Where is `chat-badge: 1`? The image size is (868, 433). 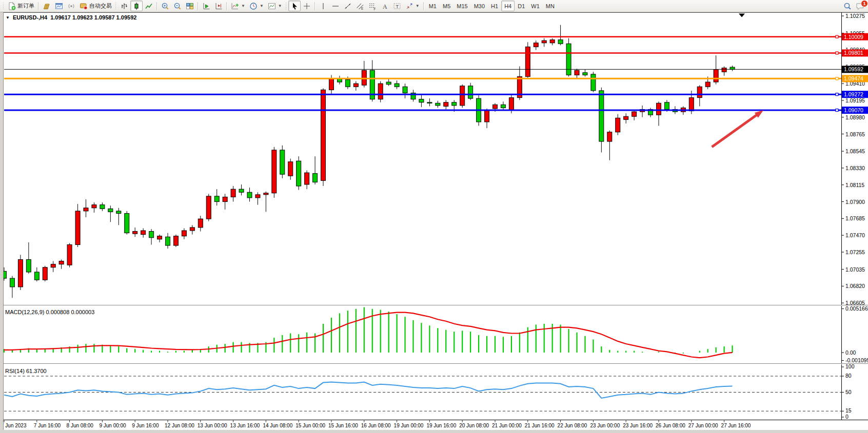 chat-badge: 1 is located at coordinates (864, 4).